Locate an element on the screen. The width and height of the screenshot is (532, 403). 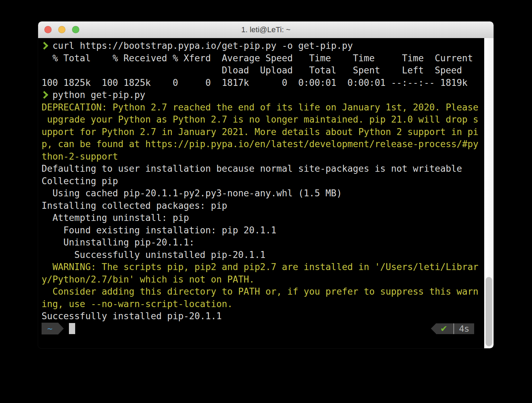
scrollbar-thumb is located at coordinates (489, 312).